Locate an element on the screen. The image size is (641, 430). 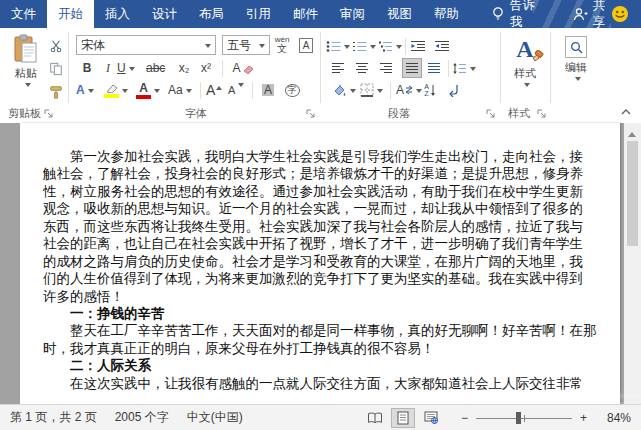
tab-home: 开始 is located at coordinates (70, 14).